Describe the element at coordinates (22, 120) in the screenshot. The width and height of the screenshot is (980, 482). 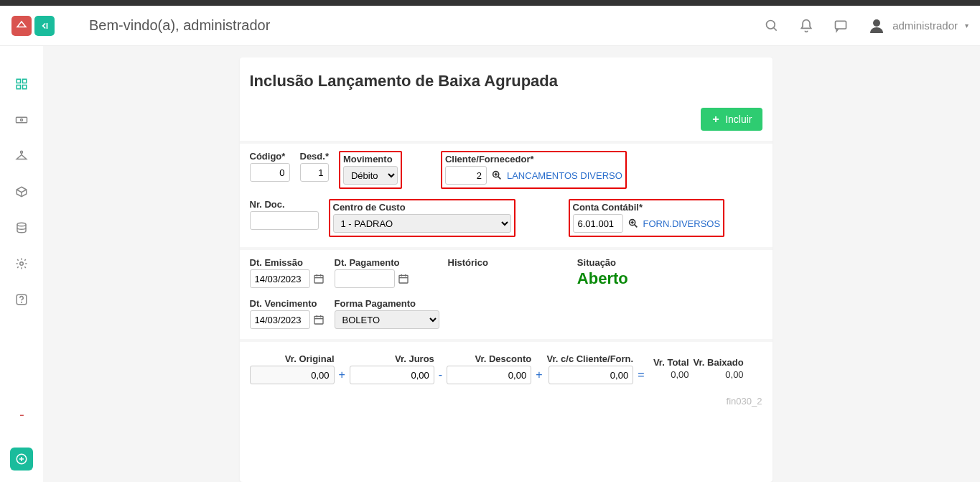
I see `money-icon` at that location.